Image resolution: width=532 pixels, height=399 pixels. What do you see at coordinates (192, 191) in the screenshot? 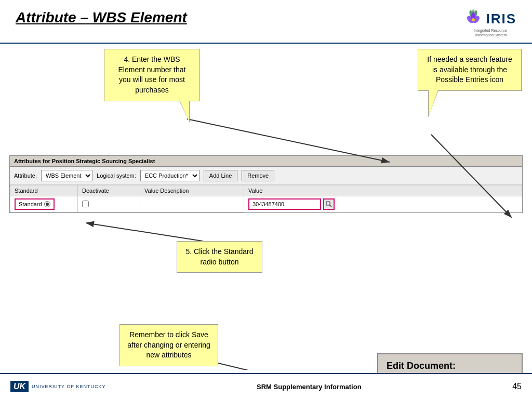
I see `col-header-value-desc: Value Description` at bounding box center [192, 191].